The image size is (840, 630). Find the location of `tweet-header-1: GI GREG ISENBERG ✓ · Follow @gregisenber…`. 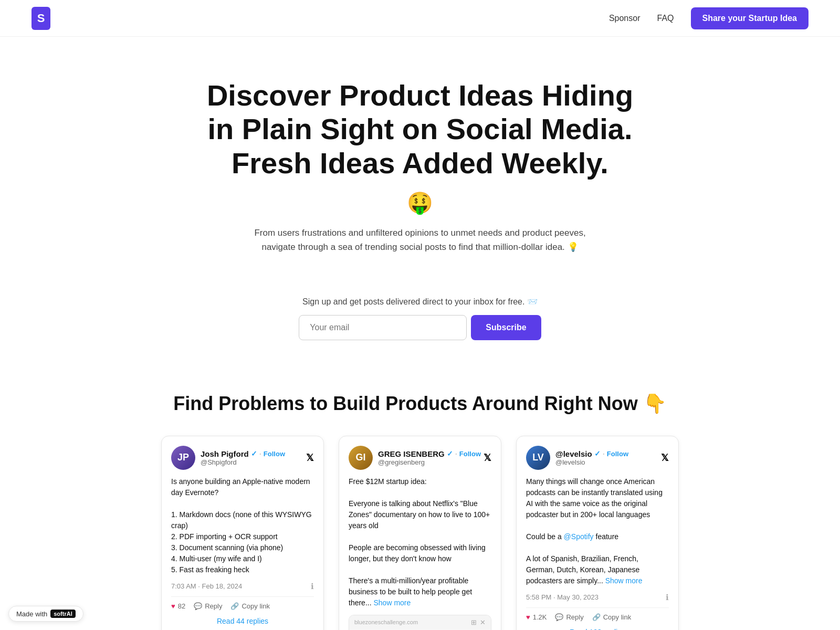

tweet-header-1: GI GREG ISENBERG ✓ · Follow @gregisenber… is located at coordinates (420, 458).